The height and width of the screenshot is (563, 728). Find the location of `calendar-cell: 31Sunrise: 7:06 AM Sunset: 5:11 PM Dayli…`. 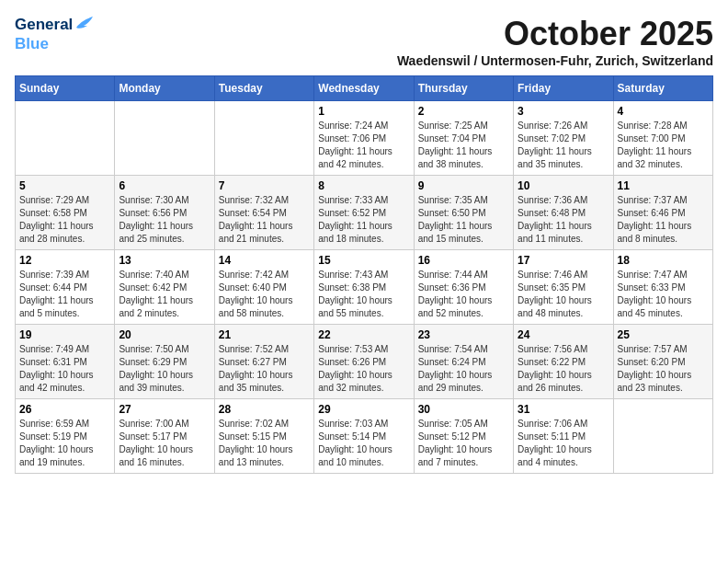

calendar-cell: 31Sunrise: 7:06 AM Sunset: 5:11 PM Dayli… is located at coordinates (563, 436).